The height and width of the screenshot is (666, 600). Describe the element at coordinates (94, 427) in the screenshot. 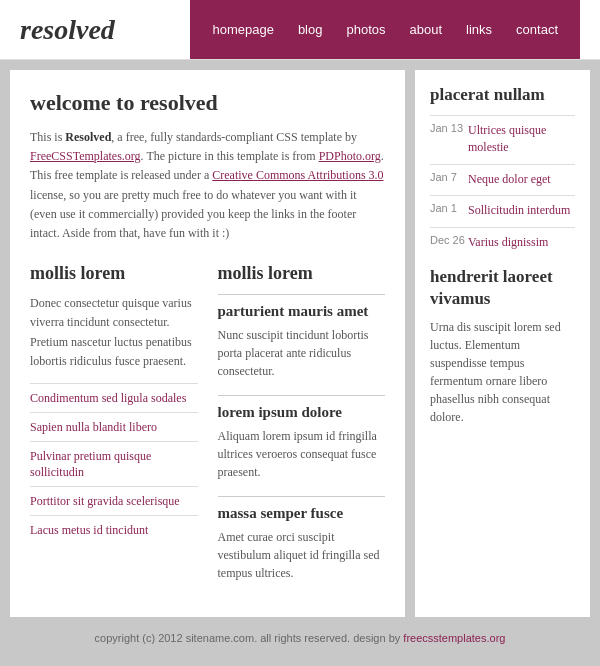

I see `left-link-2: Sapien nulla blandit libero` at that location.